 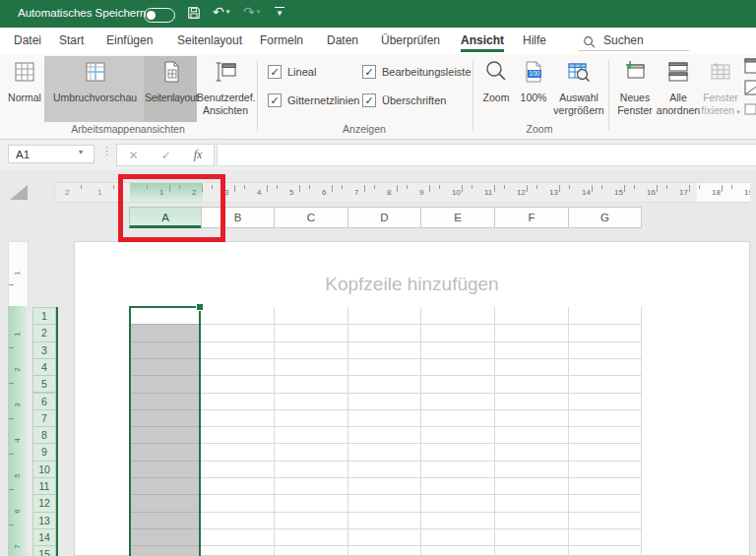 What do you see at coordinates (721, 88) in the screenshot?
I see `fenster-fixieren-button: * Fenster fixieren ▾` at bounding box center [721, 88].